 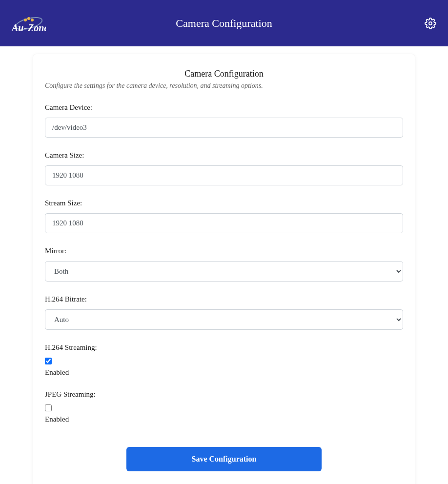 What do you see at coordinates (224, 312) in the screenshot?
I see `h264-bitrate-group: H.264 Bitrate: Auto` at bounding box center [224, 312].